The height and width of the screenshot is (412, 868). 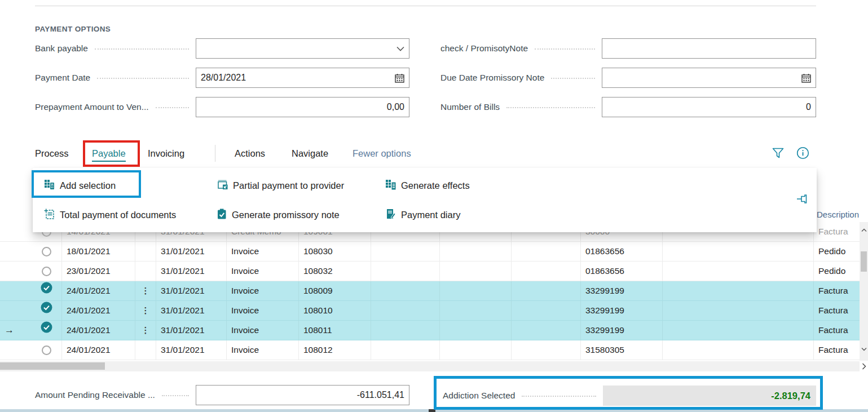 I want to click on due-date-promissory-input, so click(x=703, y=78).